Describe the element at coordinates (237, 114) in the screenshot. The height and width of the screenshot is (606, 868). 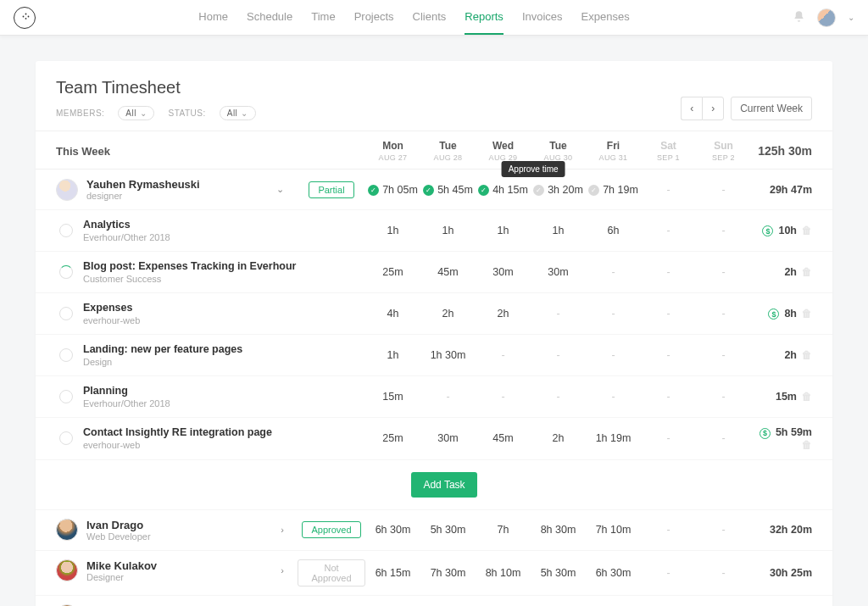
I see `status-filter: All ⌄` at that location.